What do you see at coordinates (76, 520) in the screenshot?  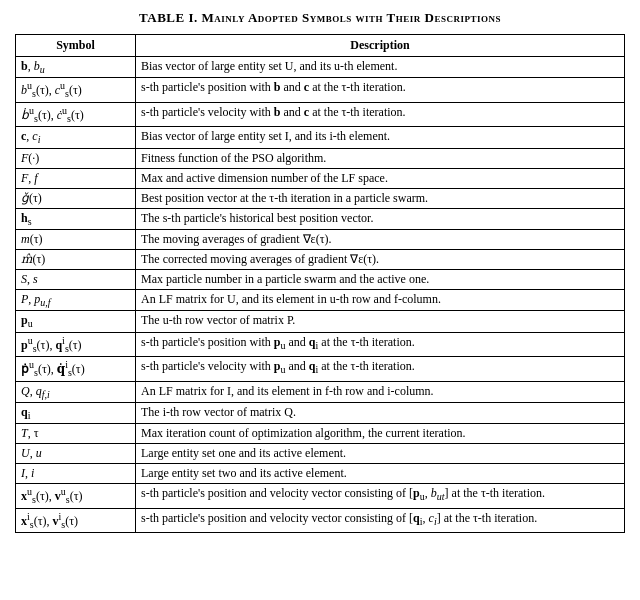 I see `symbol-cell: xis(τ), vis(τ)` at bounding box center [76, 520].